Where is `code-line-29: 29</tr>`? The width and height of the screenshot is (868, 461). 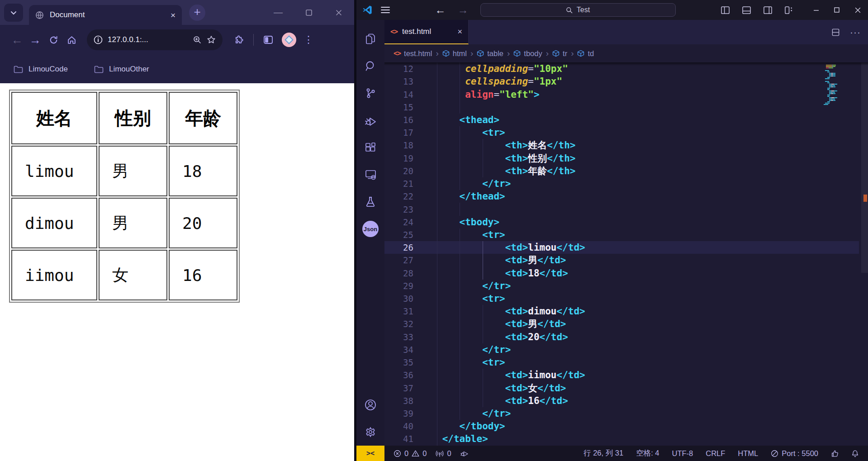 code-line-29: 29</tr> is located at coordinates (621, 286).